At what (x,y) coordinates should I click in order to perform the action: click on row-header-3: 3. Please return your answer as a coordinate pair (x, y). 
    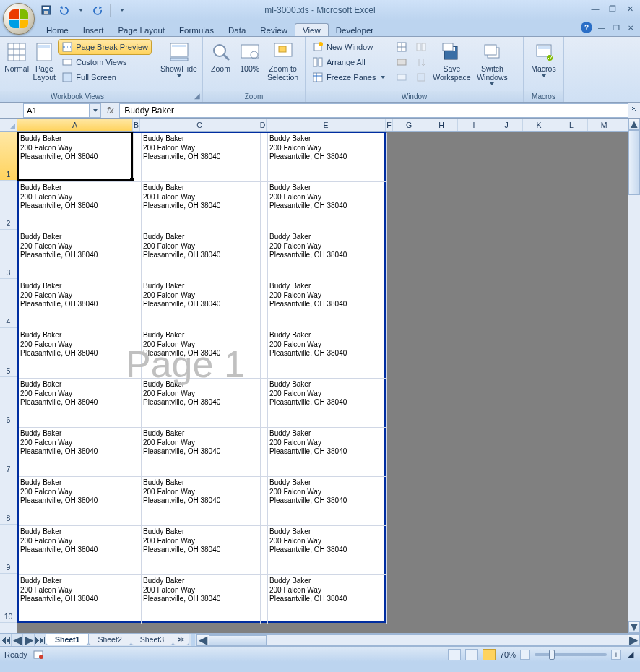
    Looking at the image, I should click on (9, 254).